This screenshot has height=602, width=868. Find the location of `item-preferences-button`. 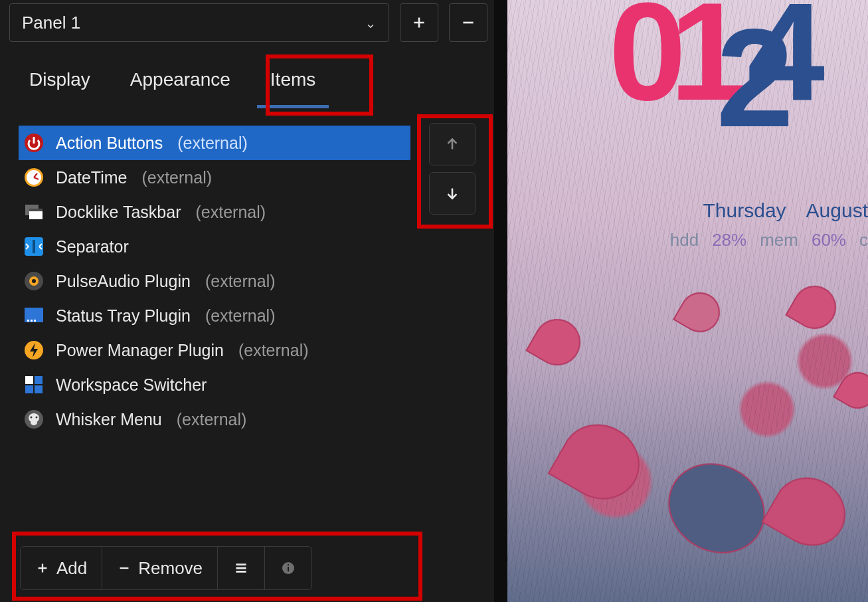

item-preferences-button is located at coordinates (242, 568).